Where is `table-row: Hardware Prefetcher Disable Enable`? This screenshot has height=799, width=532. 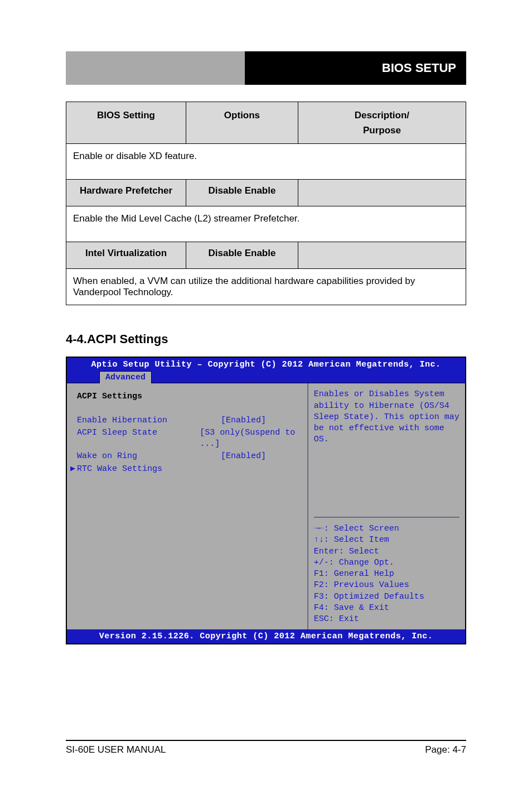
table-row: Hardware Prefetcher Disable Enable is located at coordinates (267, 193).